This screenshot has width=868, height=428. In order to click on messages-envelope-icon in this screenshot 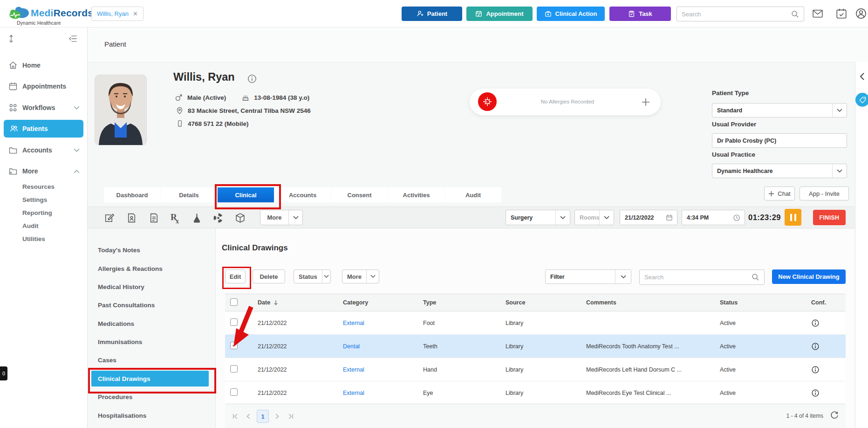, I will do `click(818, 14)`.